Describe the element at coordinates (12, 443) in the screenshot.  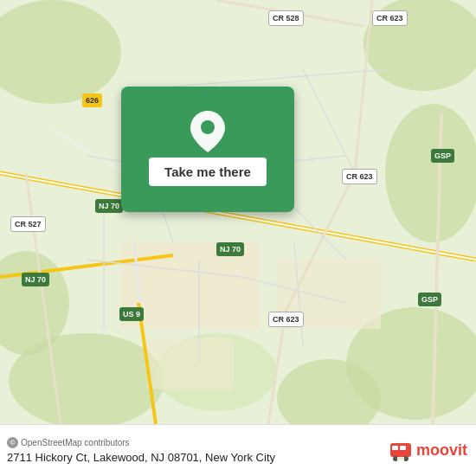
I see `copyright-icon: ©` at that location.